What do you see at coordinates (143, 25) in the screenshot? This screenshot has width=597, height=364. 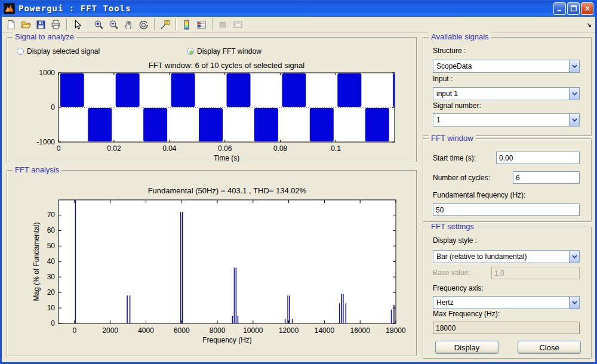 I see `rotate-3d-icon` at bounding box center [143, 25].